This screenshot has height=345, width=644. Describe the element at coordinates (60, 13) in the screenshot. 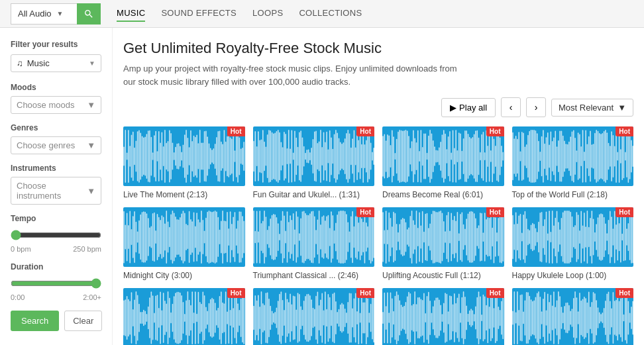

I see `chevron-down-icon: ▼` at that location.